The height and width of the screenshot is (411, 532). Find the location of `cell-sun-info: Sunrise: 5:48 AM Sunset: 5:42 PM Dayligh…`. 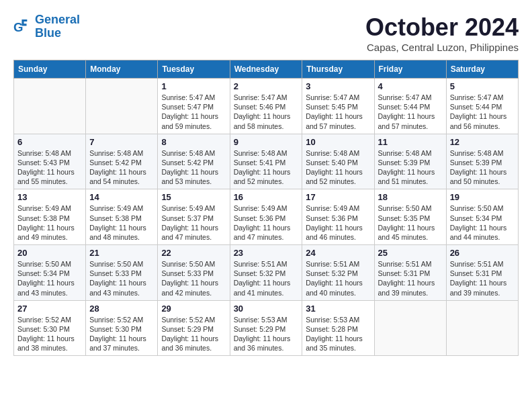

cell-sun-info: Sunrise: 5:48 AM Sunset: 5:42 PM Dayligh… is located at coordinates (193, 168).